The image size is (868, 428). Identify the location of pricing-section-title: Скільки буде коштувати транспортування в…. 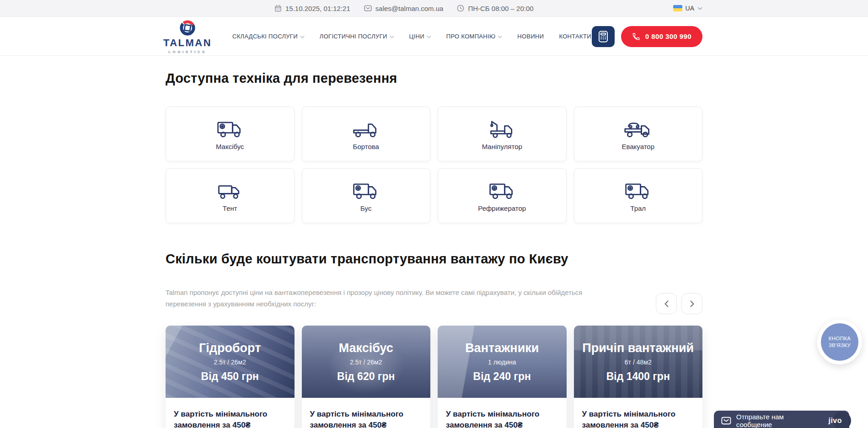
(434, 259).